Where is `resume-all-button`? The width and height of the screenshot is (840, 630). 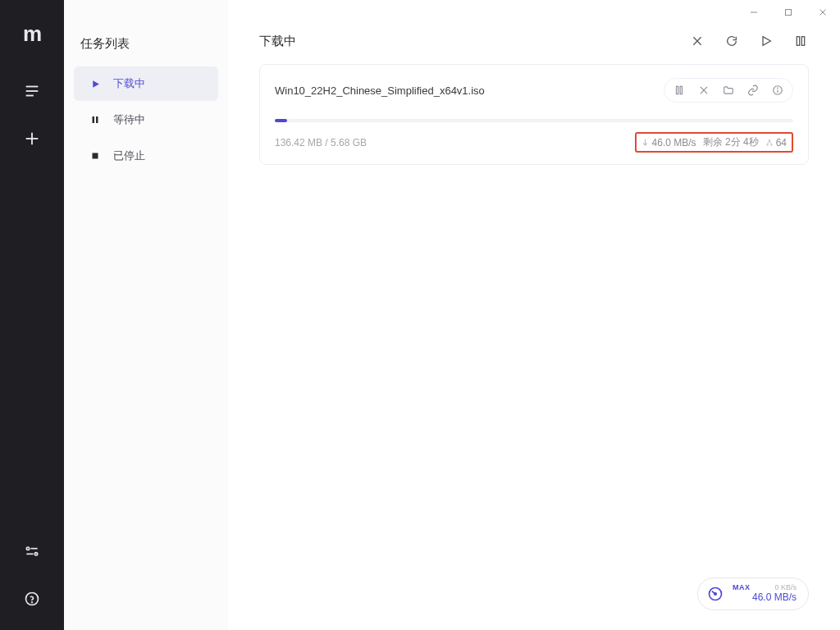
resume-all-button is located at coordinates (766, 41).